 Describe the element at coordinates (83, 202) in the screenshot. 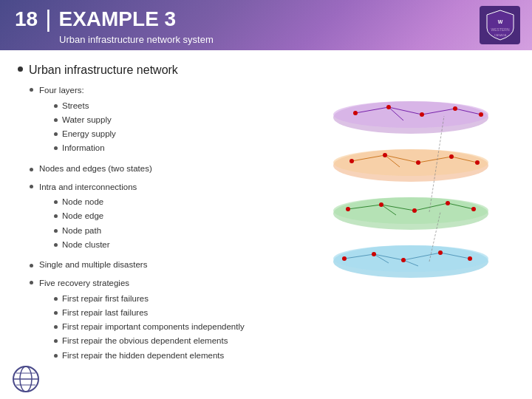

I see `node-node: Node node` at that location.